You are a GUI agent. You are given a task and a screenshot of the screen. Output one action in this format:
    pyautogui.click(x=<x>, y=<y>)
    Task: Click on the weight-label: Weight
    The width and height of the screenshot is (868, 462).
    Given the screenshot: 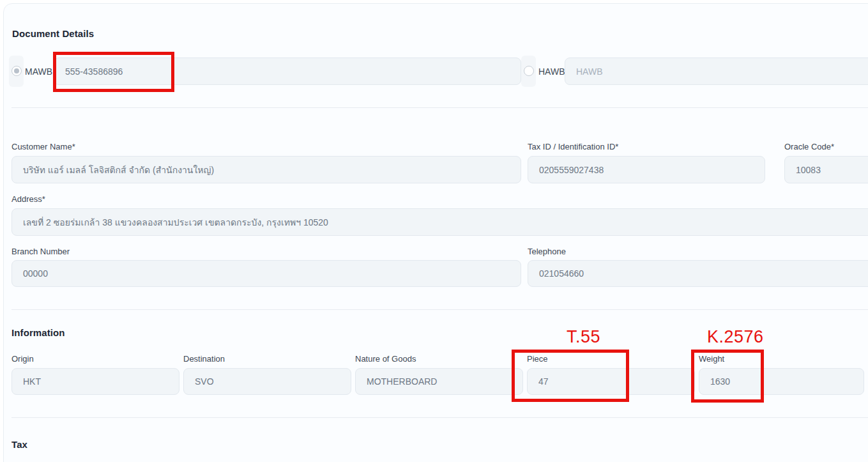 What is the action you would take?
    pyautogui.click(x=712, y=359)
    